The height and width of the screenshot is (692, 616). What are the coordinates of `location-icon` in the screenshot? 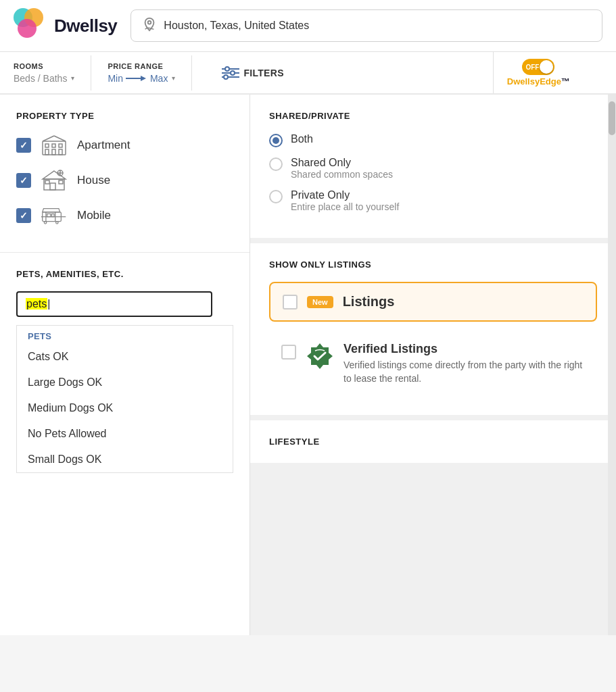 It's located at (149, 26).